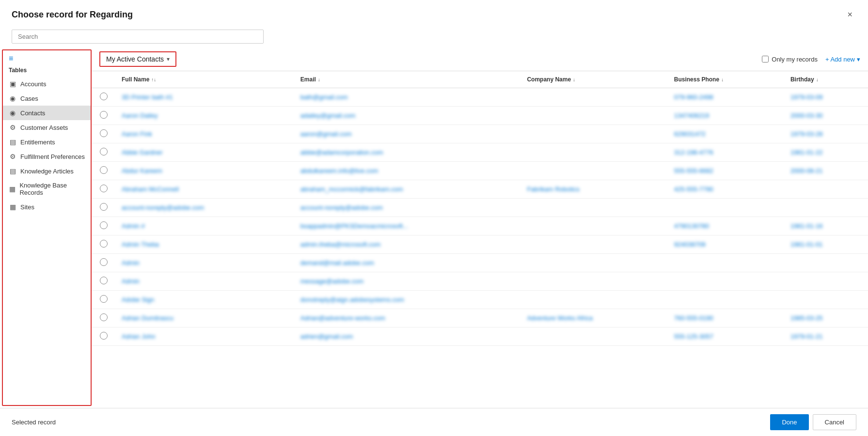  What do you see at coordinates (341, 244) in the screenshot?
I see `email-link: admin.theba@microsoft.com` at bounding box center [341, 244].